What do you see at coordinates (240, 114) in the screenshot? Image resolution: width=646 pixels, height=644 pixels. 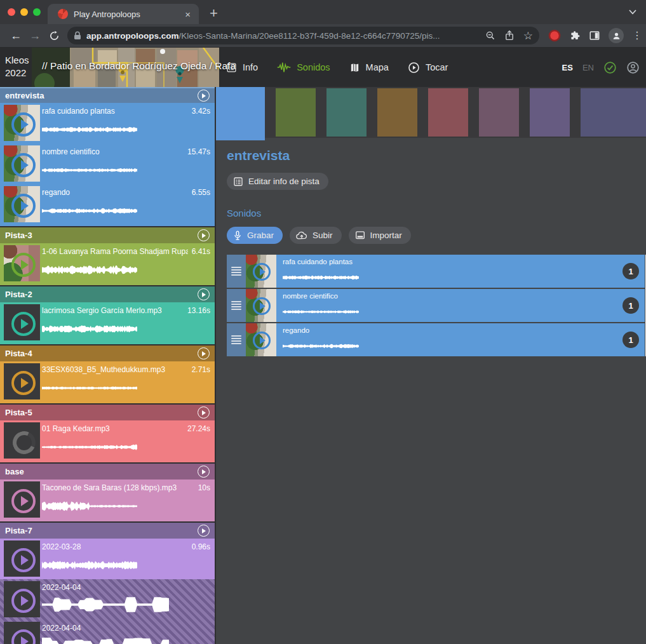 I see `track-tile-entrevista` at bounding box center [240, 114].